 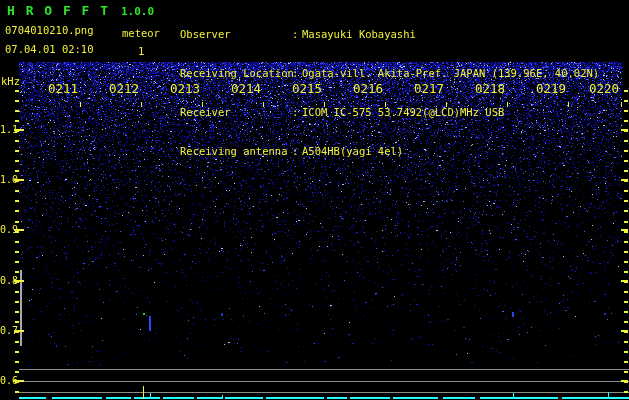 What do you see at coordinates (236, 74) in the screenshot?
I see `info-label: Receiving Location` at bounding box center [236, 74].